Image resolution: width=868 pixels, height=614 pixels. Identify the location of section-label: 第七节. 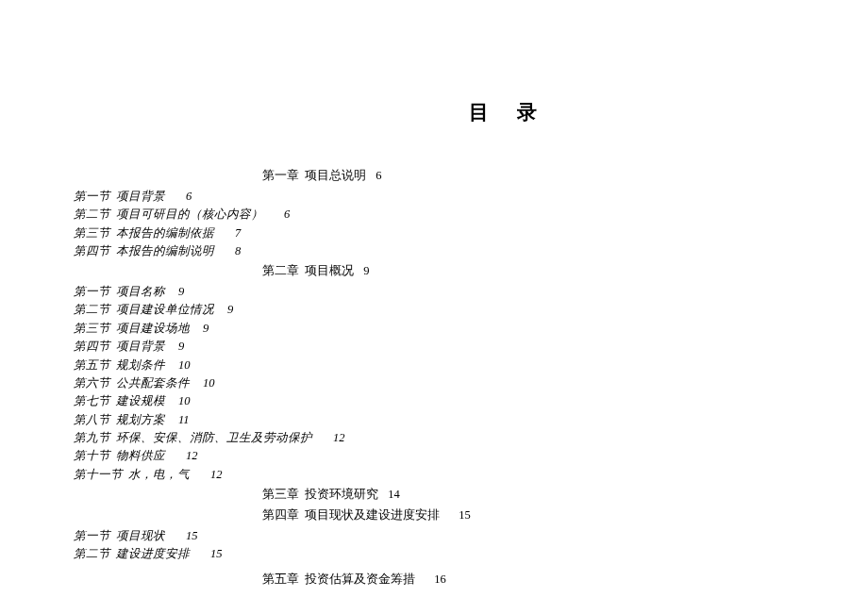
(92, 402).